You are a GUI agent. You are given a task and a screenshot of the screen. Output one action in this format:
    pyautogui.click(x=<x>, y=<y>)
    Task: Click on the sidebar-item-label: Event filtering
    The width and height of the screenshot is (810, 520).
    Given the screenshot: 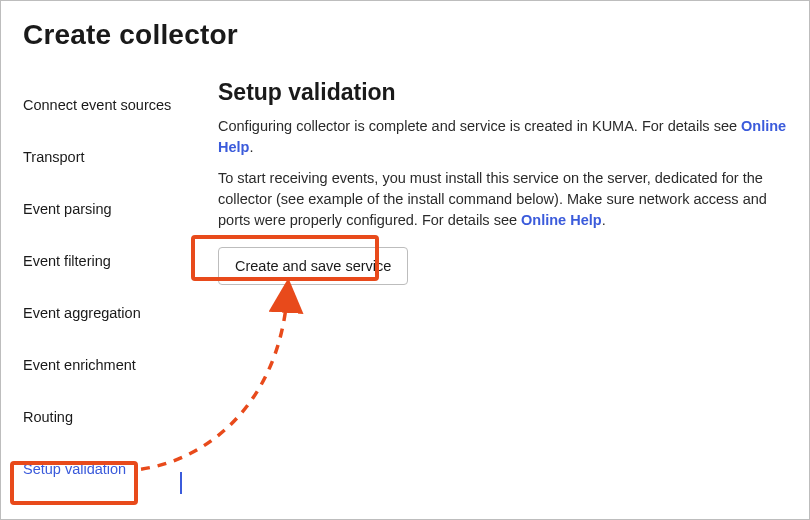 What is the action you would take?
    pyautogui.click(x=67, y=261)
    